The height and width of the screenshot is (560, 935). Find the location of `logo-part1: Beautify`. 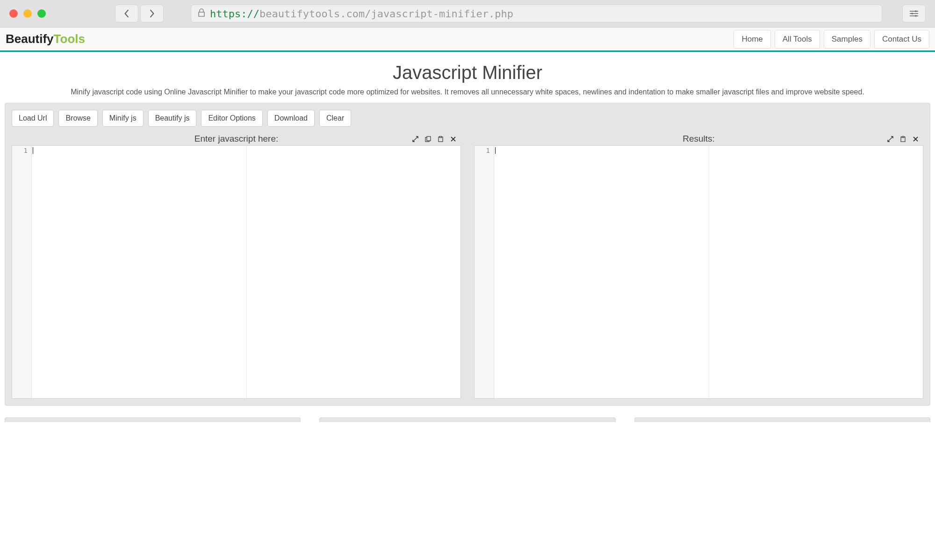

logo-part1: Beautify is located at coordinates (30, 39).